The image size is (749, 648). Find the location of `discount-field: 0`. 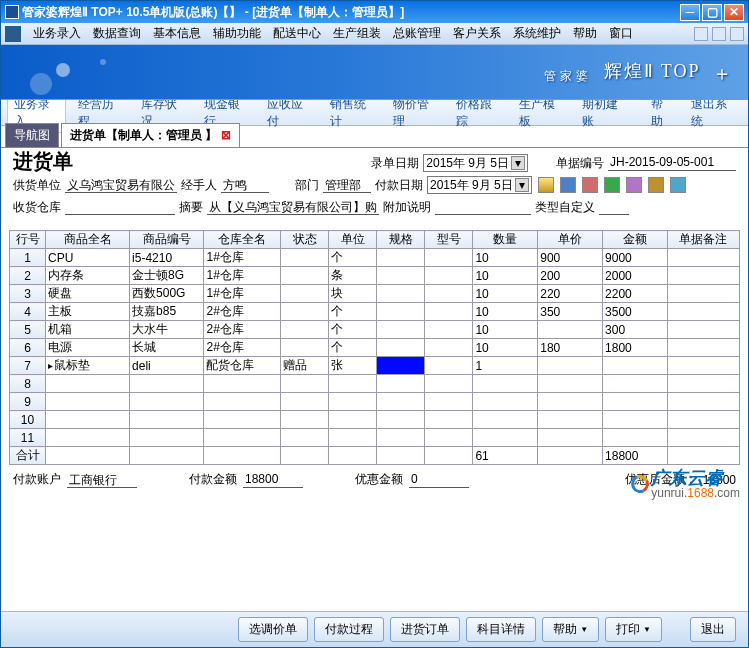

discount-field: 0 is located at coordinates (439, 480).